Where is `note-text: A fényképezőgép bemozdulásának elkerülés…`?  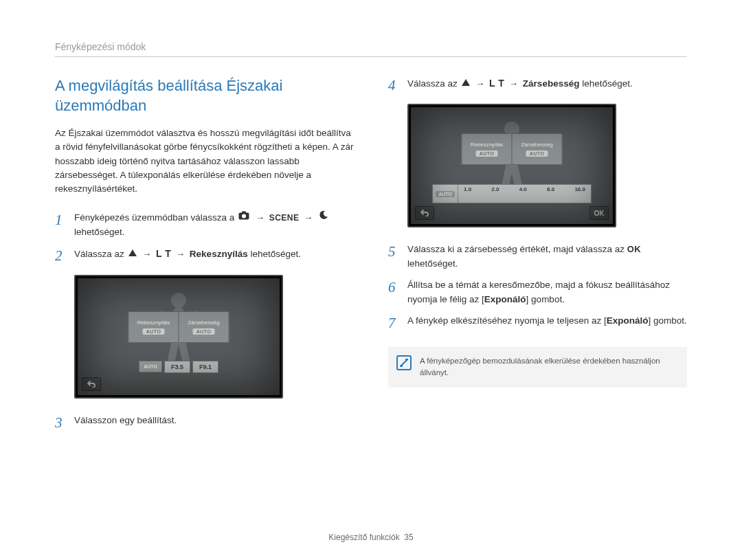 note-text: A fényképezőgép bemozdulásának elkerülés… is located at coordinates (550, 367).